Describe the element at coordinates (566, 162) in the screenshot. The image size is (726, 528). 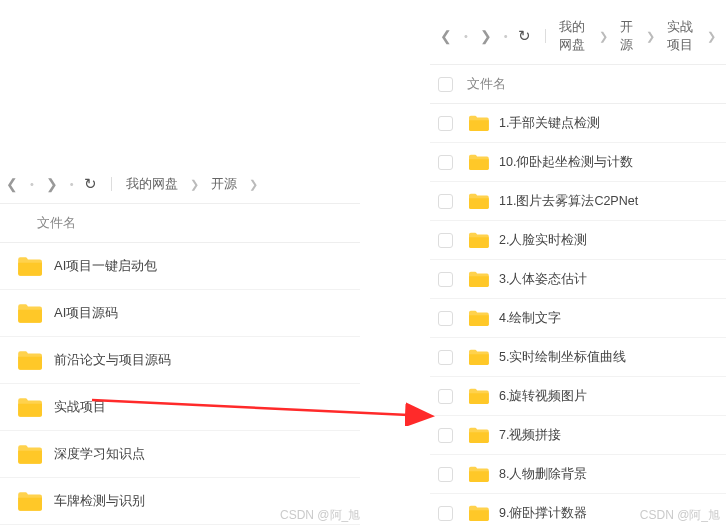
I see `file-name: 10.仰卧起坐检测与计数` at that location.